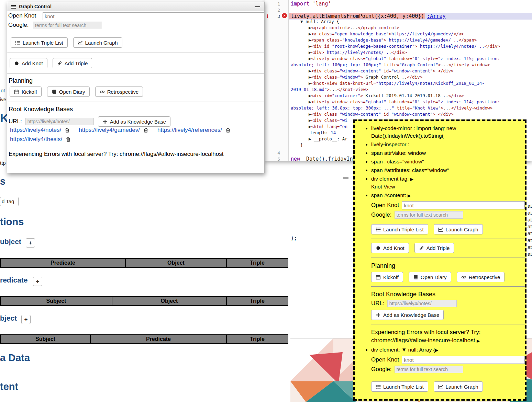  I want to click on add-subject-button: +, so click(30, 243).